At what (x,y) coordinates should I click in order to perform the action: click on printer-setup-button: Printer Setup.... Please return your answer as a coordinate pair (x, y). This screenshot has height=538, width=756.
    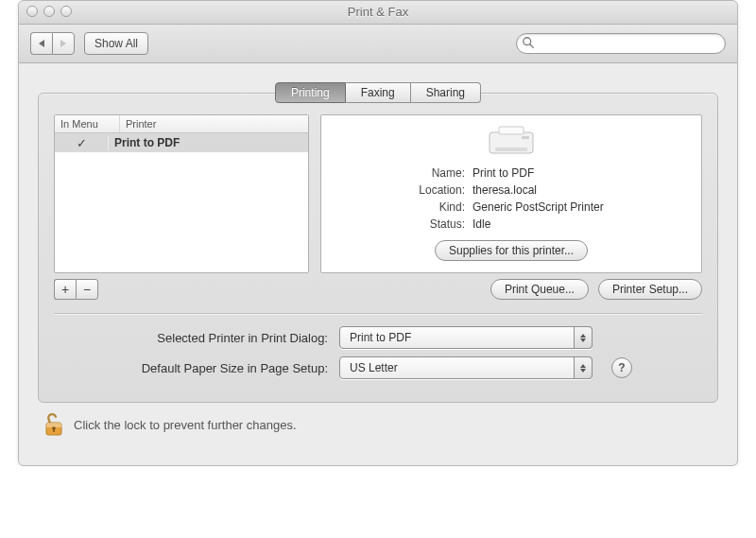
    Looking at the image, I should click on (650, 289).